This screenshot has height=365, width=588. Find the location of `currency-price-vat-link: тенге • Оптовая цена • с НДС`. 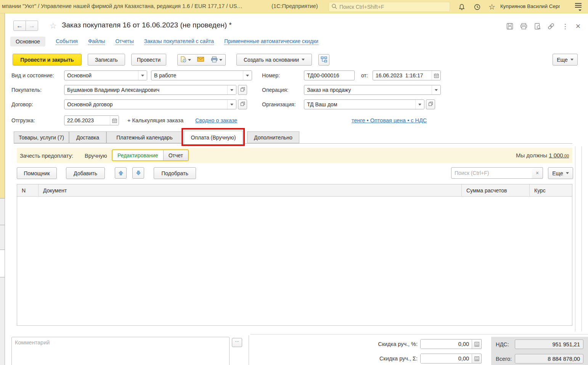

currency-price-vat-link: тенге • Оптовая цена • с НДС is located at coordinates (389, 120).